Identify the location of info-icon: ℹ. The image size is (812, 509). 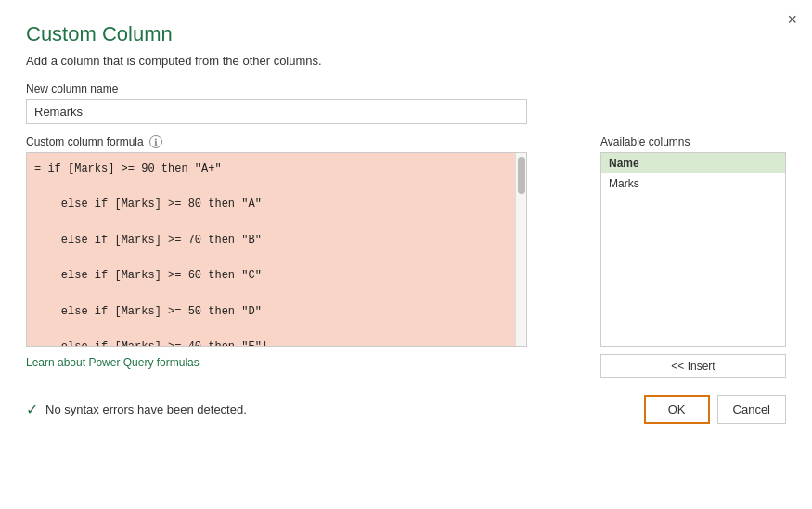
(156, 142).